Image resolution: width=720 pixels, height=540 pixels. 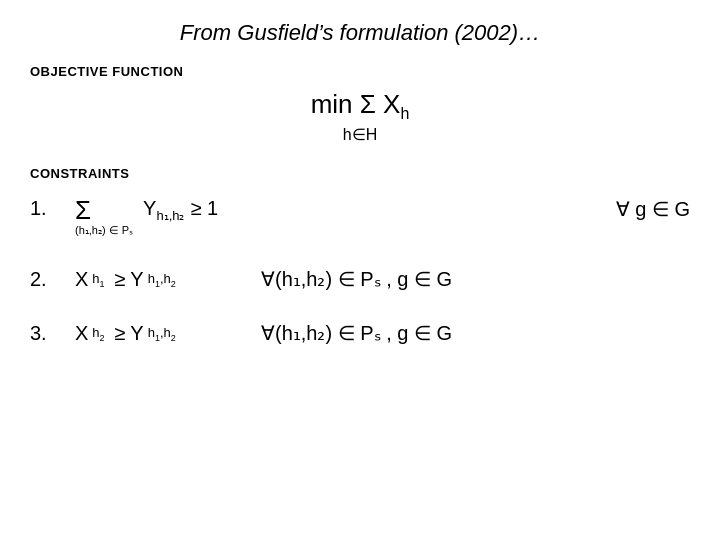 I want to click on constraint-1-sum-sub: (h₁,h₂) ∈ Pₛ, so click(x=104, y=230).